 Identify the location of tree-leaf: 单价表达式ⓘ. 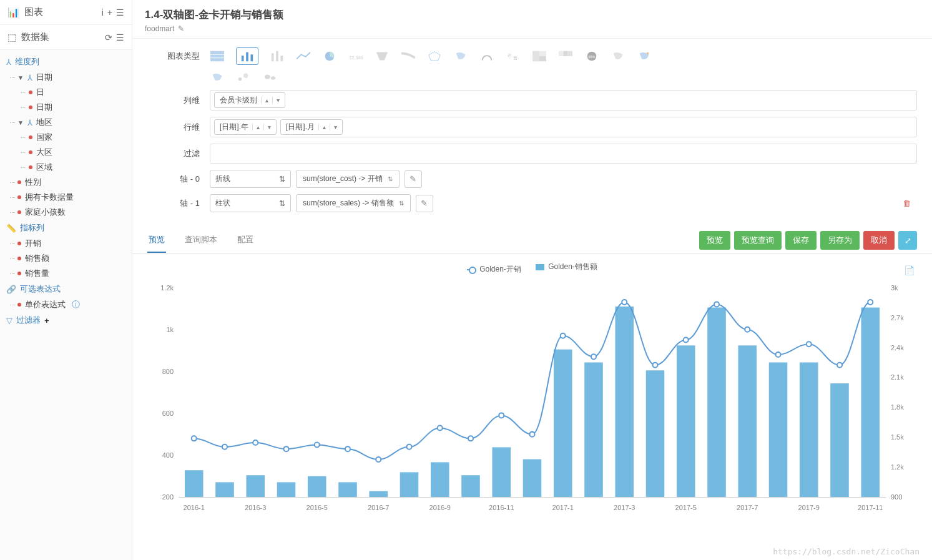
(74, 305).